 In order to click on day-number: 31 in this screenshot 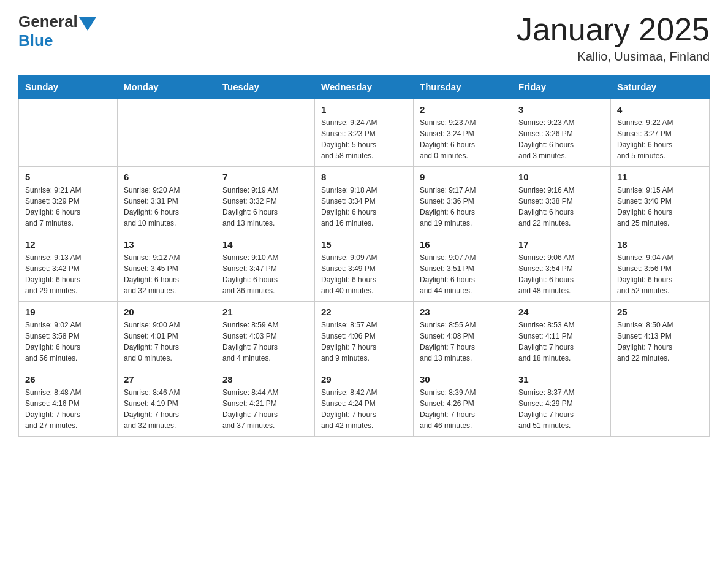, I will do `click(561, 379)`.